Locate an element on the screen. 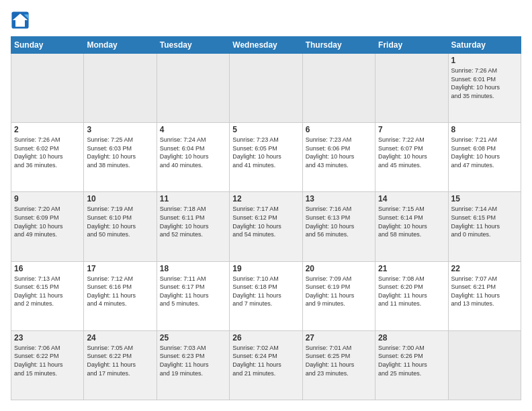  day-number: 5 is located at coordinates (266, 130).